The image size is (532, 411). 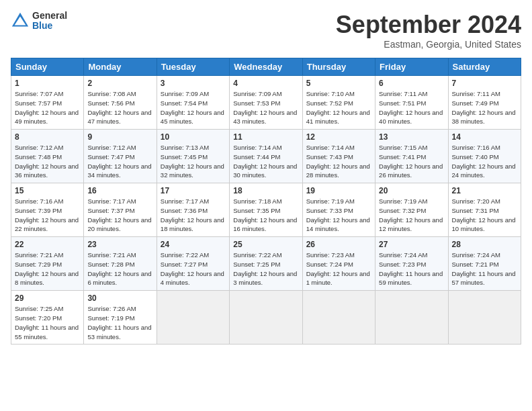 I want to click on logo-icon, so click(x=20, y=21).